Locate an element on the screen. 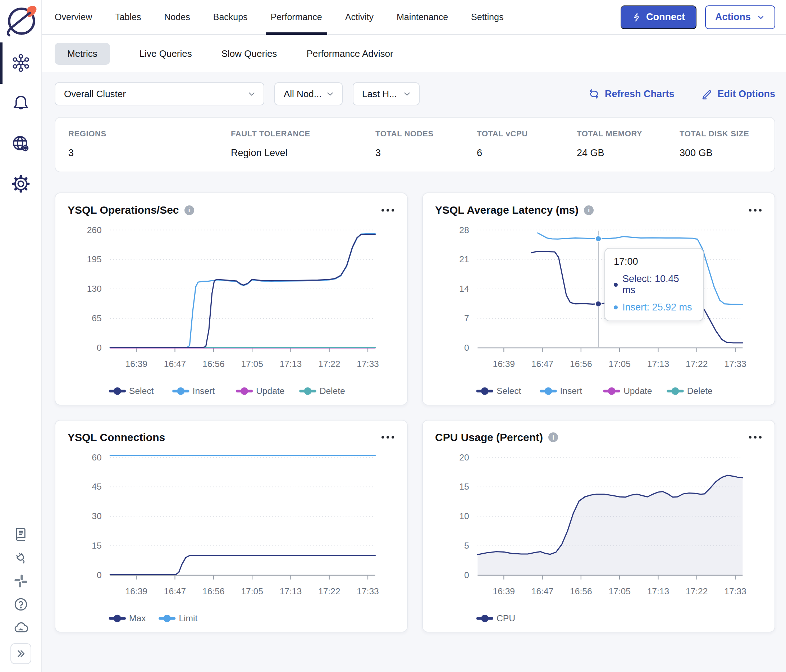 The width and height of the screenshot is (786, 672). stat-label: FAULT TOLERANCE is located at coordinates (303, 134).